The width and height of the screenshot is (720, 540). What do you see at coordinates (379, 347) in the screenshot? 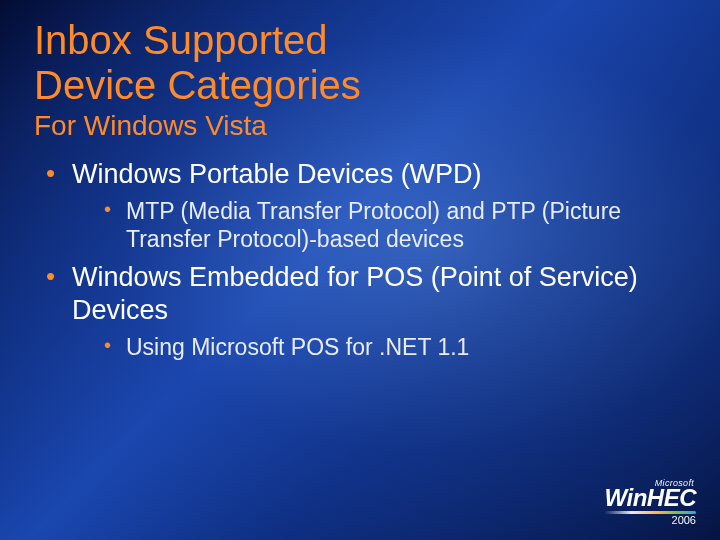
I see `sub-bullet-list: Using Microsoft POS for .NET 1.1` at bounding box center [379, 347].